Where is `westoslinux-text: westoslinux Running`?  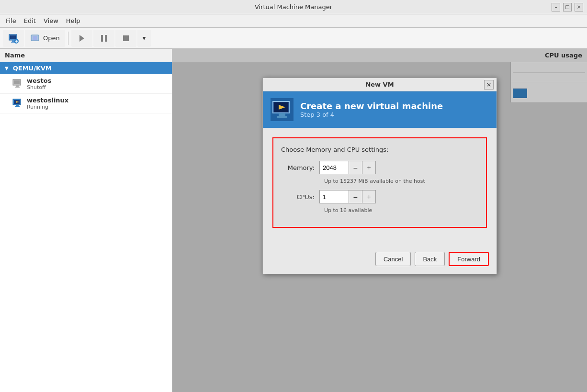
westoslinux-text: westoslinux Running is located at coordinates (48, 103).